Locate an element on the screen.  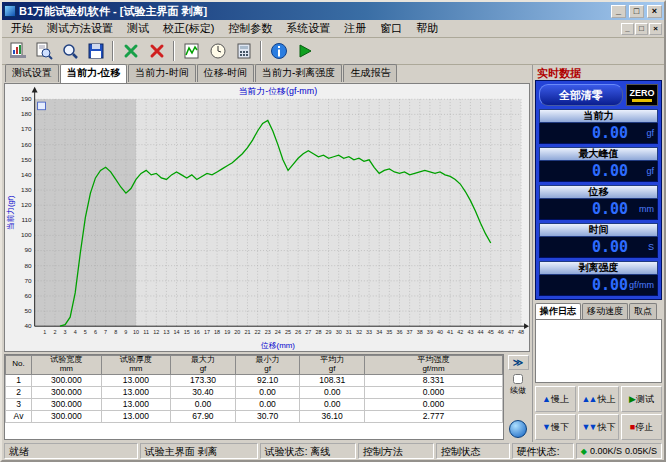
results-cell: 67.90 is located at coordinates (204, 416).